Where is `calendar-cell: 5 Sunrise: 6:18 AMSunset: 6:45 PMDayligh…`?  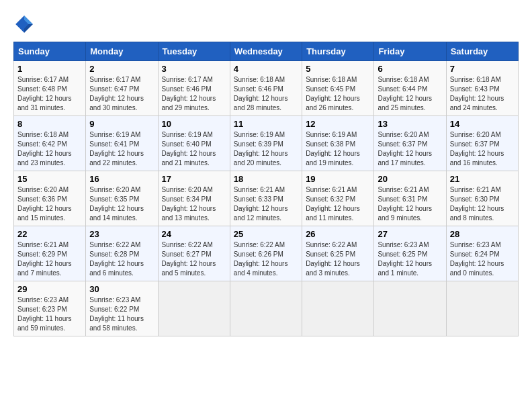
calendar-cell: 5 Sunrise: 6:18 AMSunset: 6:45 PMDayligh… is located at coordinates (339, 89).